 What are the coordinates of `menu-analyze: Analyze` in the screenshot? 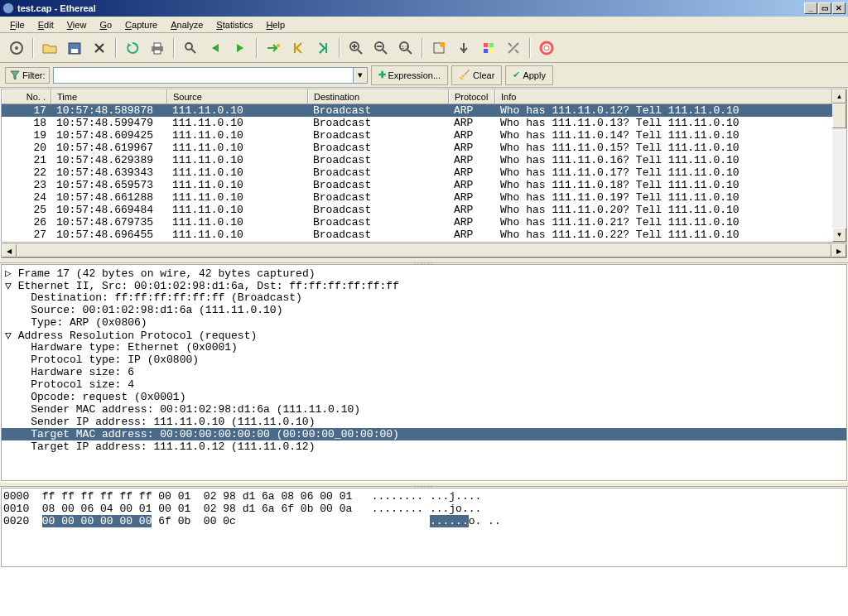 It's located at (187, 25).